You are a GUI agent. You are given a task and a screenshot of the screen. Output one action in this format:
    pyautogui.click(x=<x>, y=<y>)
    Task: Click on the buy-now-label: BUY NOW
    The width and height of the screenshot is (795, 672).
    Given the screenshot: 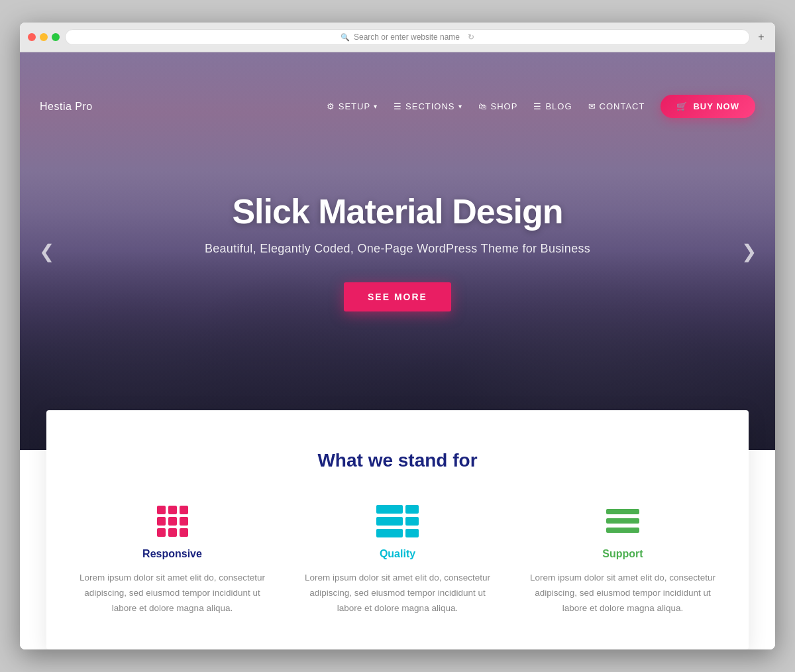 What is the action you would take?
    pyautogui.click(x=716, y=106)
    